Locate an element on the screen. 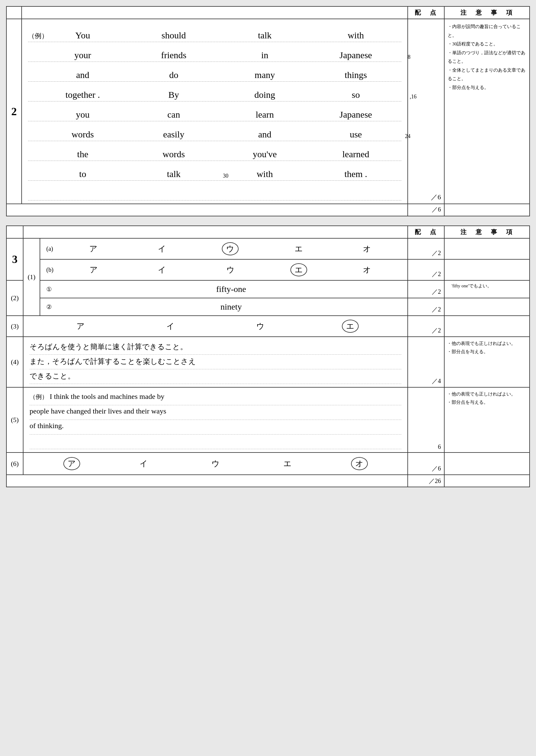 The height and width of the screenshot is (756, 536). q6-choice-e: エ is located at coordinates (287, 464).